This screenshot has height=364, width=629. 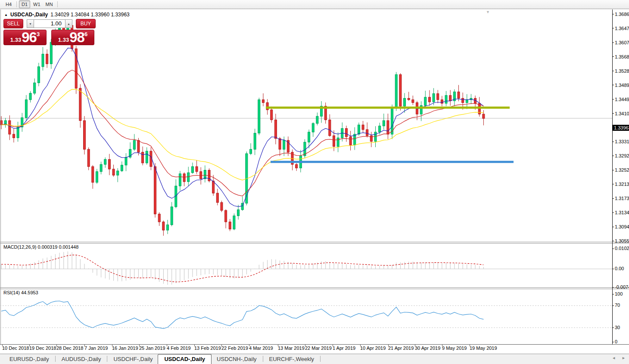 I want to click on symbol-tab-audusd: AUDUSD-,Daily, so click(x=81, y=359).